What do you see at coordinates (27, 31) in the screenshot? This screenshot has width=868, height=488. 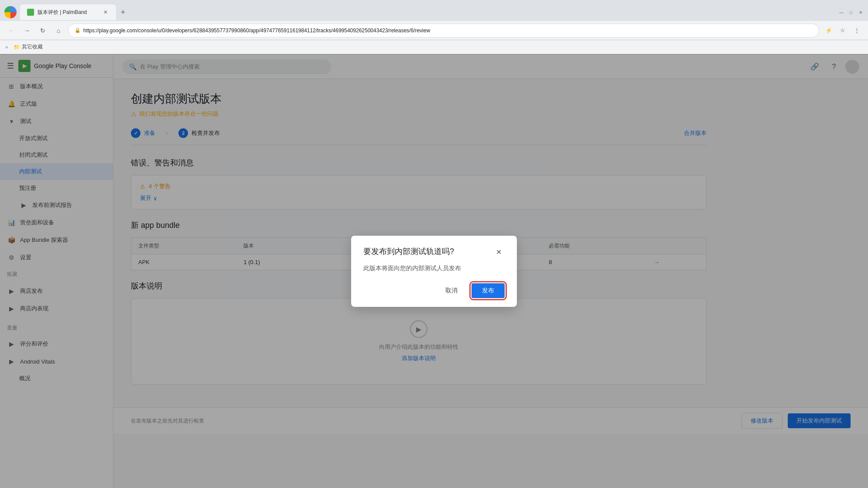 I see `forward-button: →` at bounding box center [27, 31].